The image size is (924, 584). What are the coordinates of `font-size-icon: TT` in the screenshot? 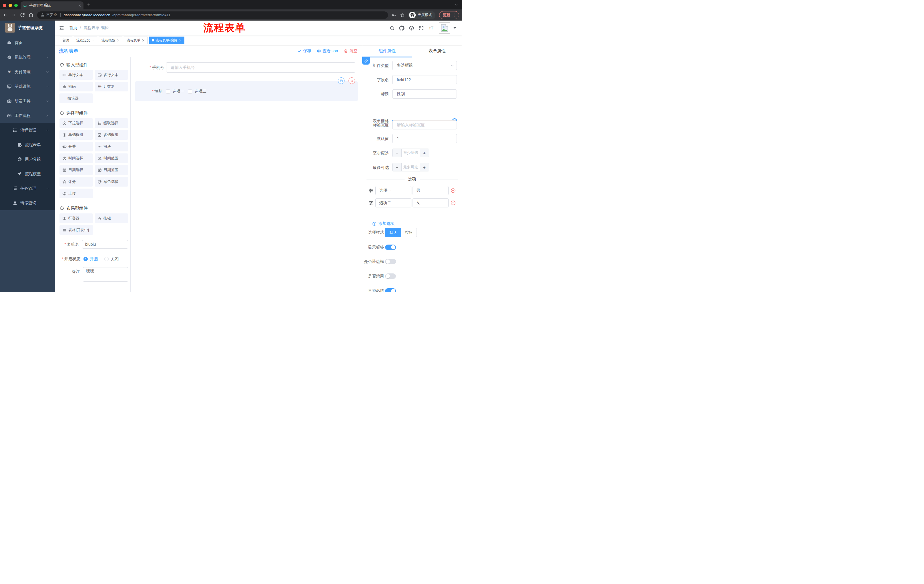 It's located at (431, 28).